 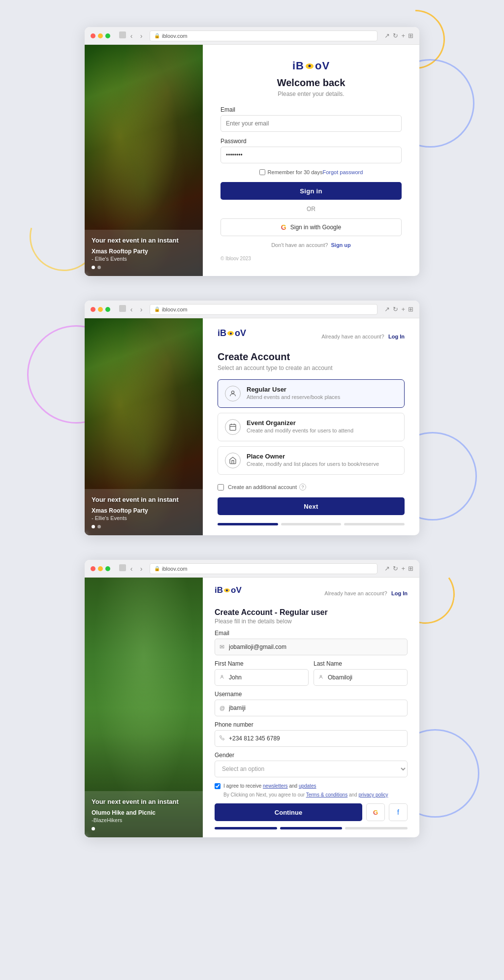 I want to click on browser-url-bar-3: 🔒 ibloov.com, so click(x=264, y=569).